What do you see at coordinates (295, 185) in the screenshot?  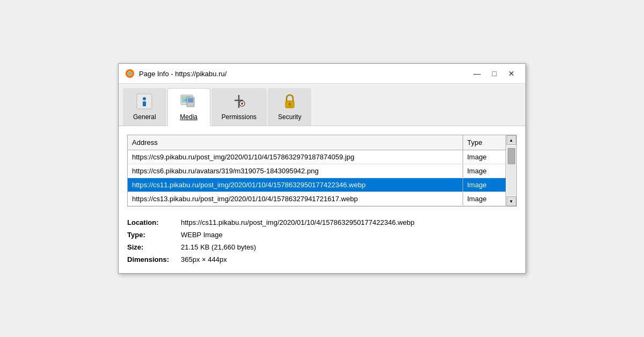 I see `row-address: https://cs11.pikabu.ru/post_img/2020/01/…` at bounding box center [295, 185].